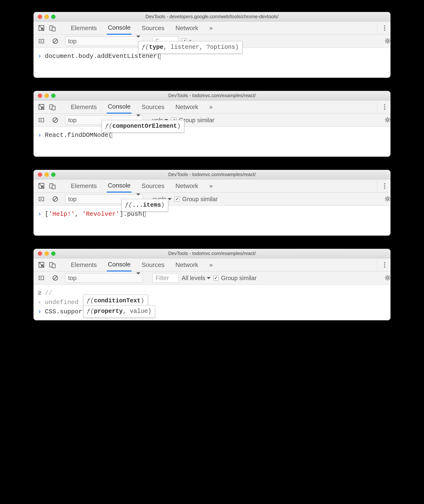  What do you see at coordinates (212, 135) in the screenshot?
I see `console-line: › ƒ(componentOrElement)React.findDOMNode…` at bounding box center [212, 135].